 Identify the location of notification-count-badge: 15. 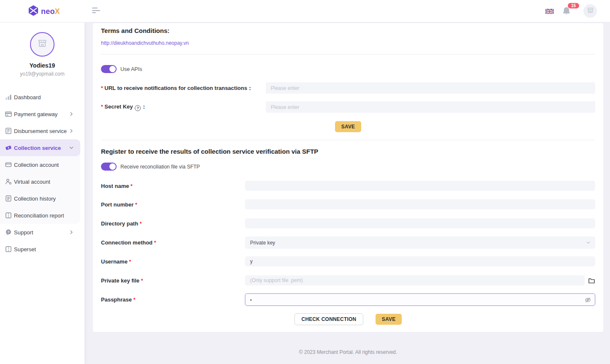
(574, 6).